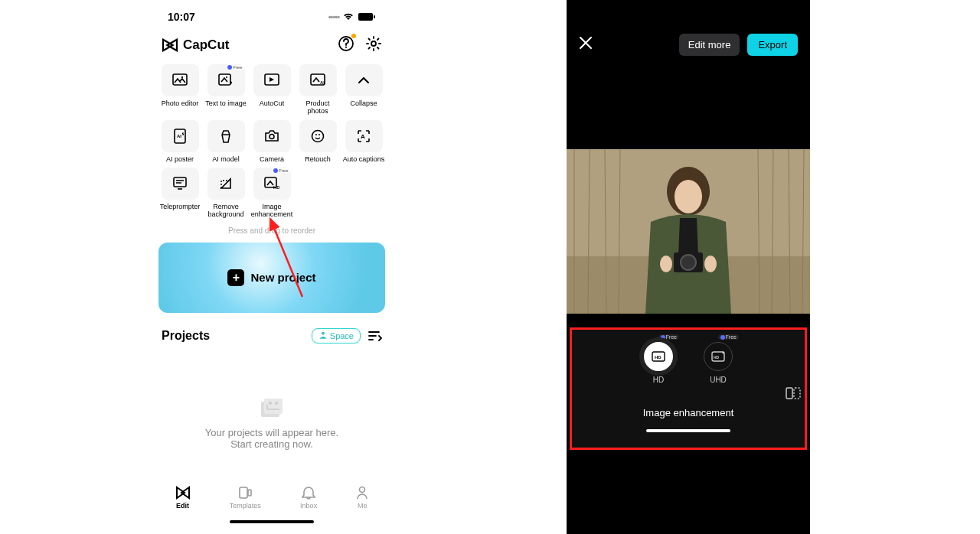 The height and width of the screenshot is (534, 980). What do you see at coordinates (688, 32) in the screenshot?
I see `editor-top-bar: Edit more Export` at bounding box center [688, 32].